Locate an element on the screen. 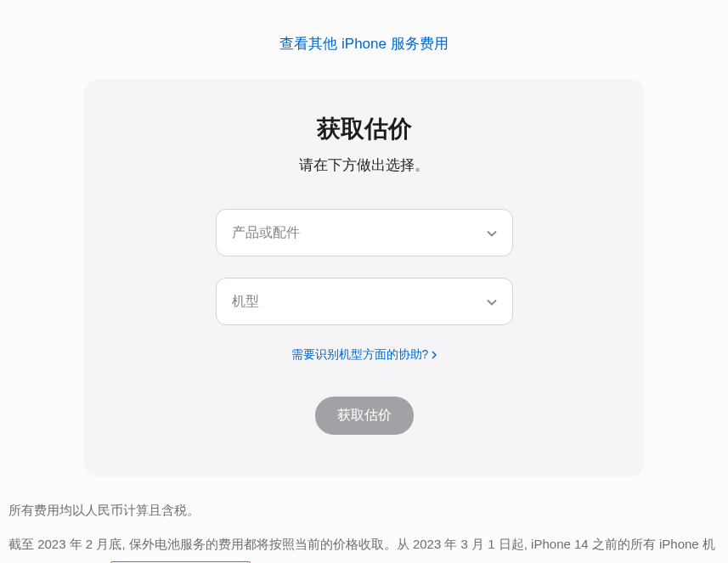 The width and height of the screenshot is (728, 563). identify-model-help-link: 需要识别机型方面的协助? is located at coordinates (364, 355).